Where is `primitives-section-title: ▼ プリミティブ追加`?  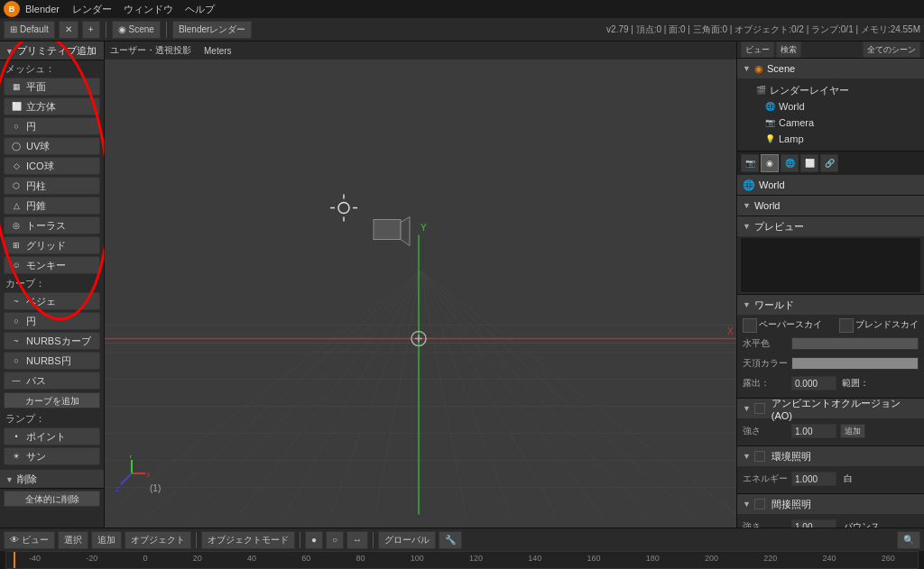
primitives-section-title: ▼ プリミティブ追加 is located at coordinates (52, 50).